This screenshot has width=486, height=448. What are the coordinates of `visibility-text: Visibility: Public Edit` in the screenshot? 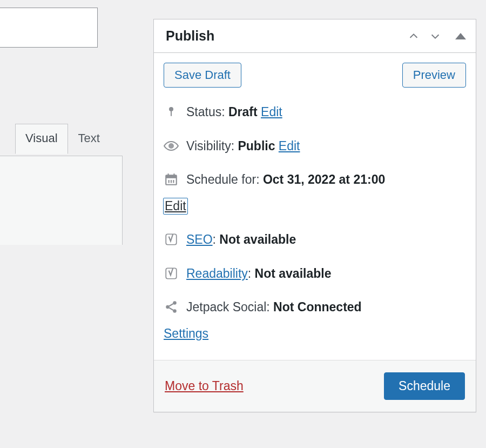 It's located at (326, 146).